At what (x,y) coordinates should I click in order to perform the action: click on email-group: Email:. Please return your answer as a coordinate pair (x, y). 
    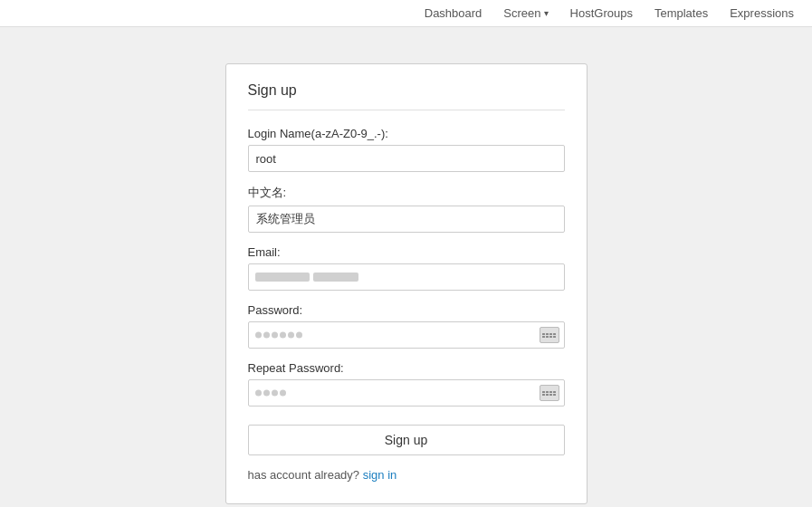
    Looking at the image, I should click on (406, 268).